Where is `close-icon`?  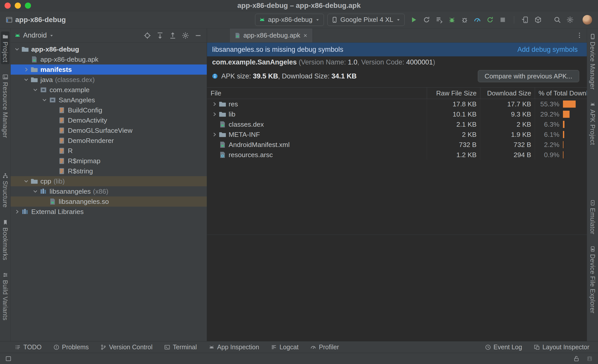 close-icon is located at coordinates (305, 36).